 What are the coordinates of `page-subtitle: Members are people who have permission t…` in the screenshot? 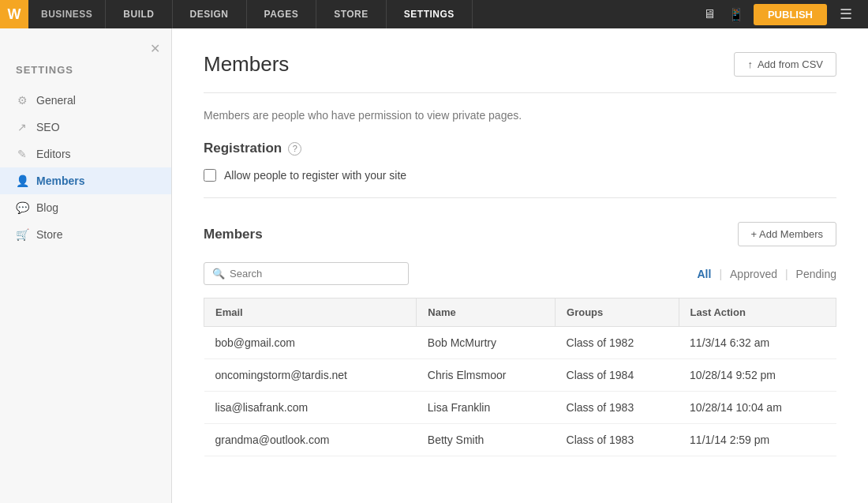 It's located at (520, 115).